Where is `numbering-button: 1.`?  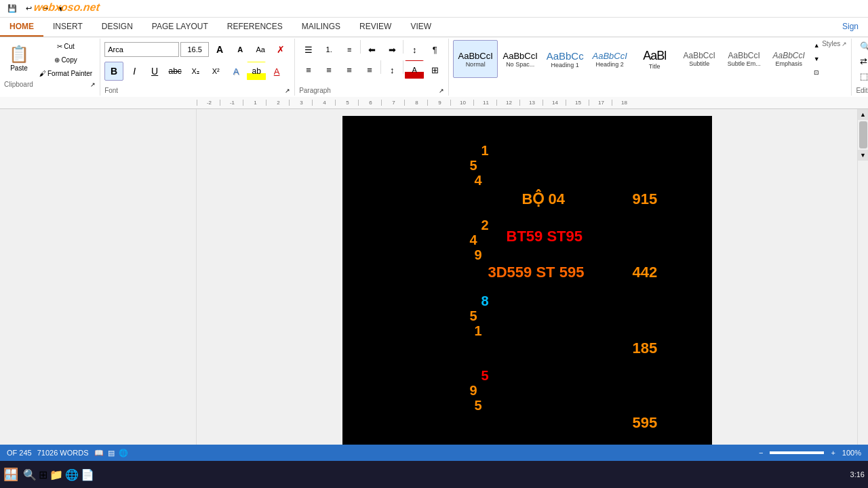 numbering-button: 1. is located at coordinates (329, 49).